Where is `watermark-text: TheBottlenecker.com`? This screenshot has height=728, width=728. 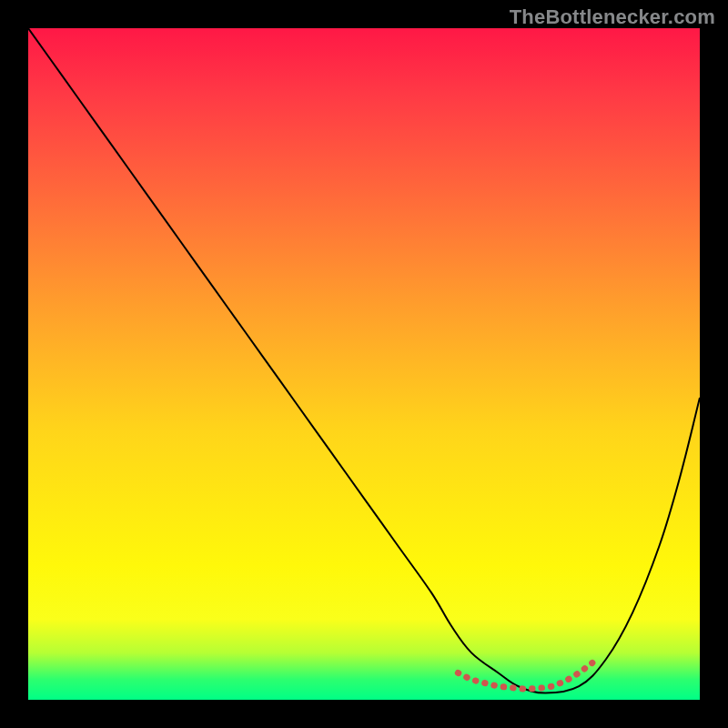
watermark-text: TheBottlenecker.com is located at coordinates (612, 17).